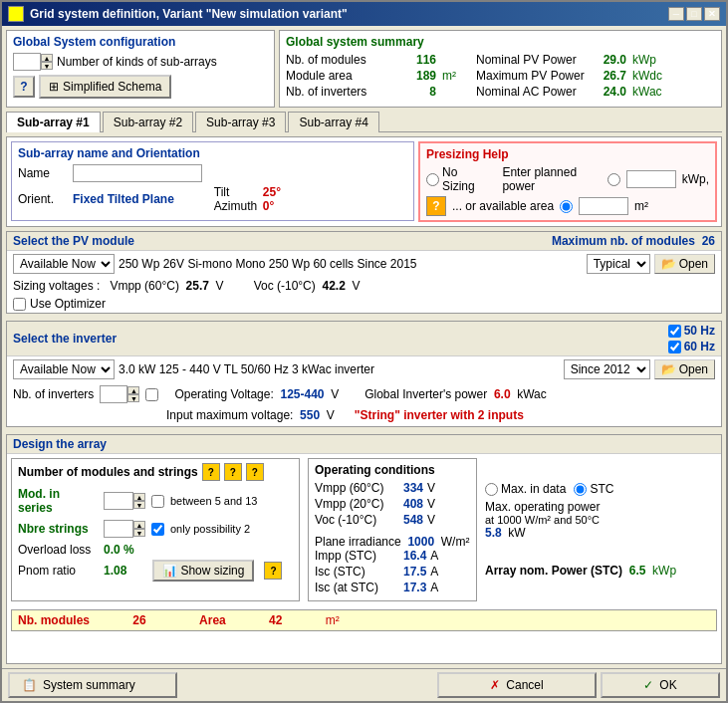 The height and width of the screenshot is (703, 728). Describe the element at coordinates (526, 489) in the screenshot. I see `max-in-data-radio-label: Max. in data` at that location.